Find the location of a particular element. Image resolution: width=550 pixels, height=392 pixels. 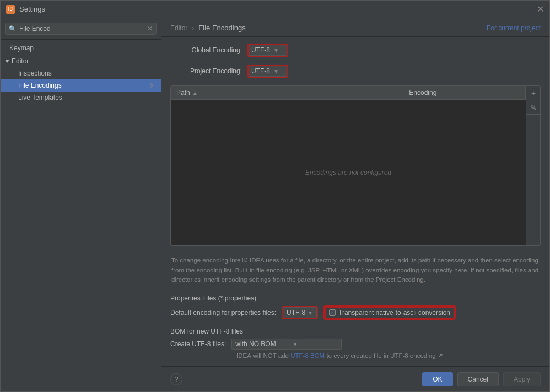

app-icon: IJ is located at coordinates (10, 9).